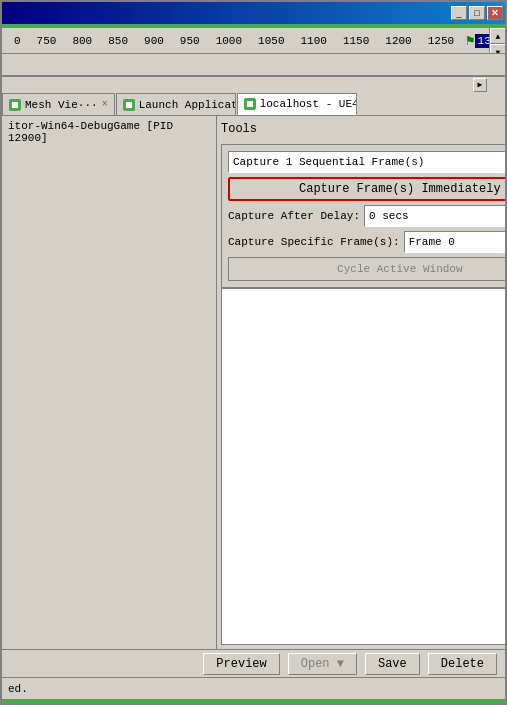 This screenshot has width=507, height=705. Describe the element at coordinates (109, 132) in the screenshot. I see `pid-label: itor-Win64-DebugGame [PID 12900]` at that location.